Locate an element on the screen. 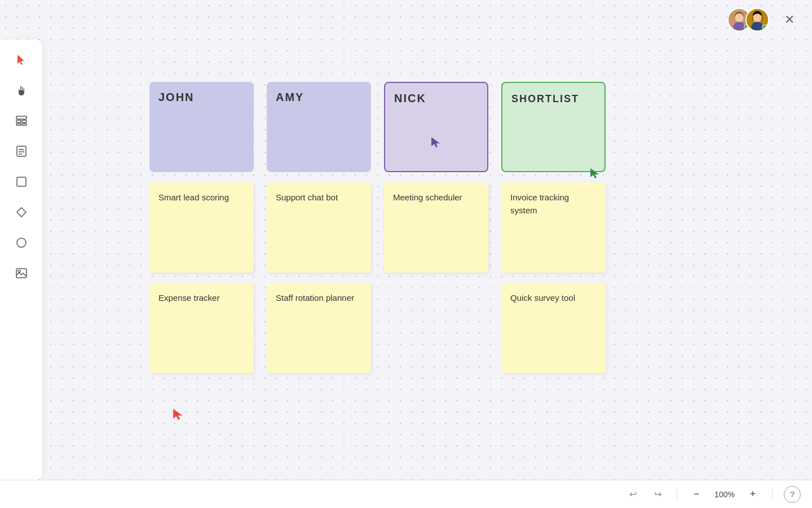  sticky-note-expense-tracker-text: Expense tracker is located at coordinates (189, 298).